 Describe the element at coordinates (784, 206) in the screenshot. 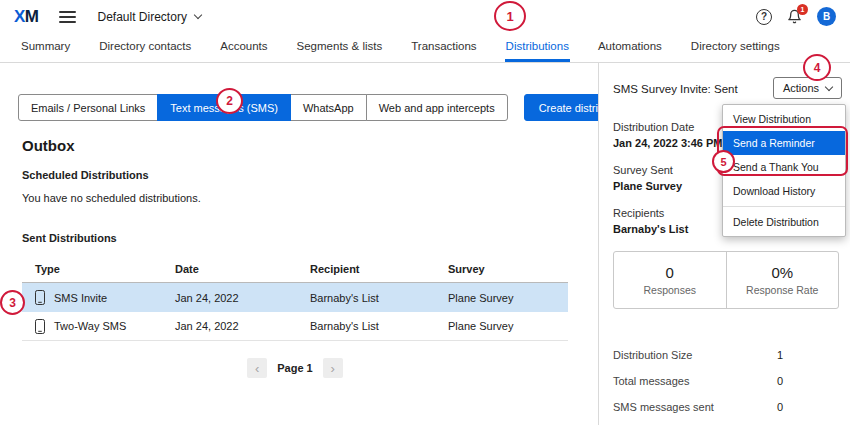

I see `menu-divider` at that location.